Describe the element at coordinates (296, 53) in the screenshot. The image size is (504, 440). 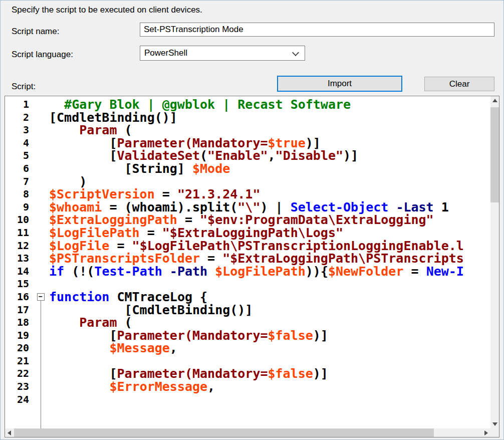
I see `chevron-down-icon` at that location.